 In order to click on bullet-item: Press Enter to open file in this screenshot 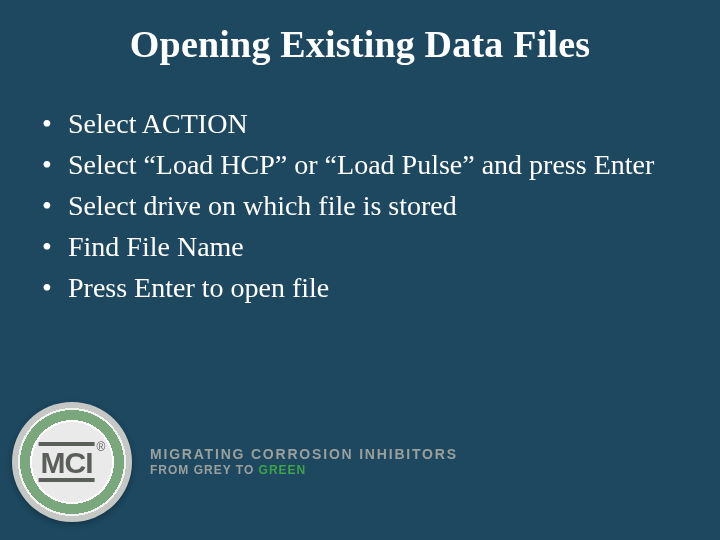, I will do `click(360, 288)`.